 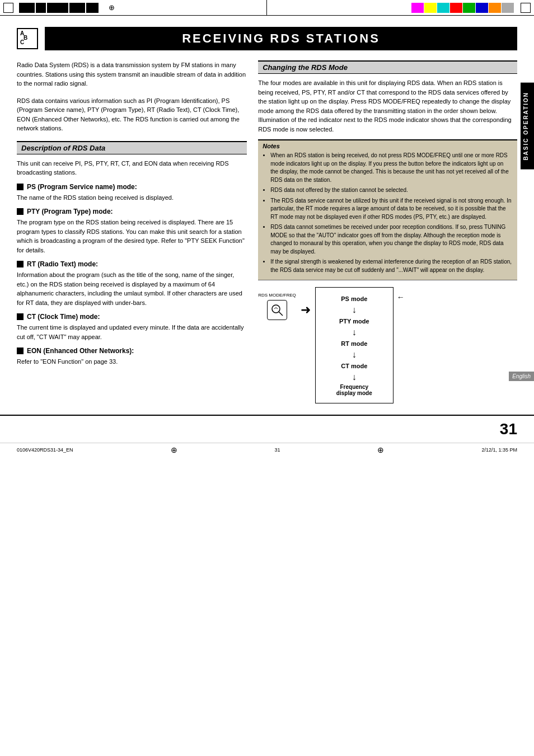 I want to click on description-header: Description of RDS Data, so click(x=132, y=148).